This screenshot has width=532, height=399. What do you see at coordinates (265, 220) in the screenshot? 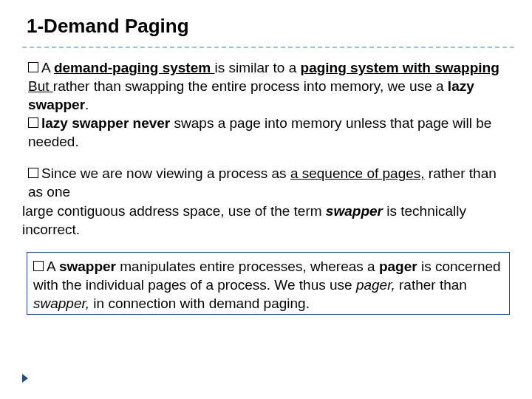
I see `text-line: large contiguous address space, use of t…` at bounding box center [265, 220].